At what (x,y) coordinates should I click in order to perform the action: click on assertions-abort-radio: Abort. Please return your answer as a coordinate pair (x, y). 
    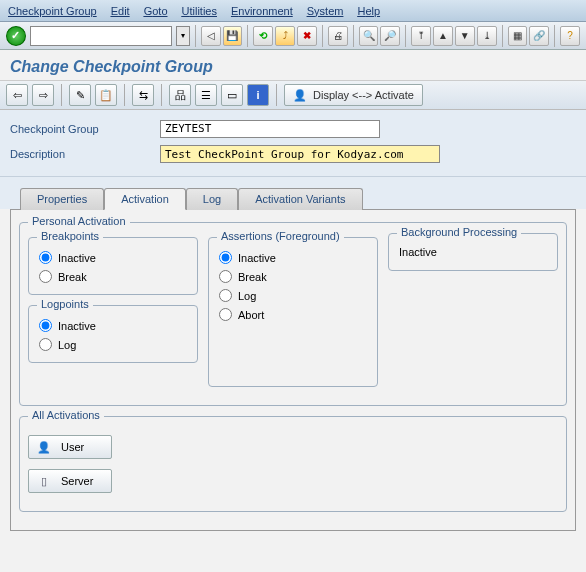
    Looking at the image, I should click on (293, 314).